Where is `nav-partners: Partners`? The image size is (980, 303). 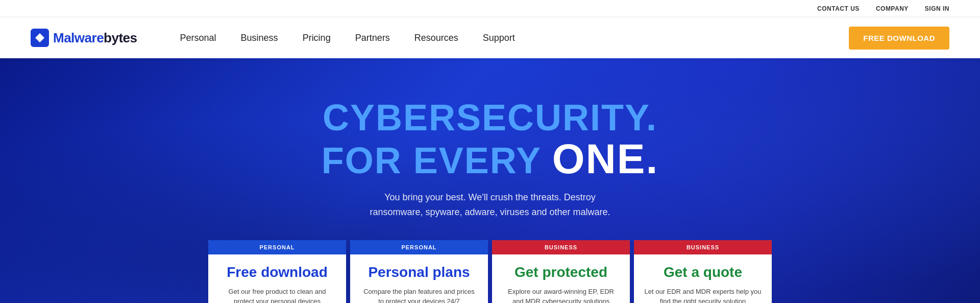
nav-partners: Partners is located at coordinates (373, 38).